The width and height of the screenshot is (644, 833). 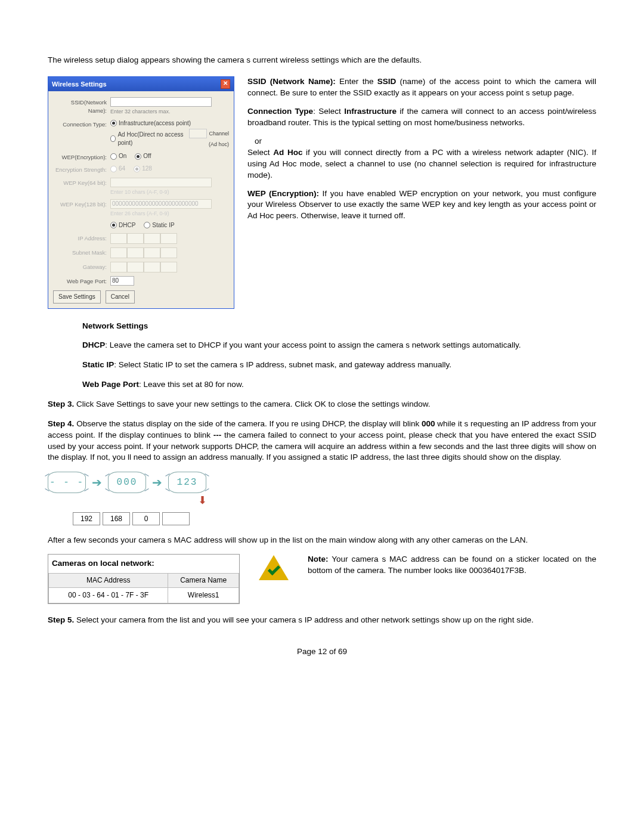 I want to click on text: Click Save Settings to save your new set…, so click(x=252, y=404).